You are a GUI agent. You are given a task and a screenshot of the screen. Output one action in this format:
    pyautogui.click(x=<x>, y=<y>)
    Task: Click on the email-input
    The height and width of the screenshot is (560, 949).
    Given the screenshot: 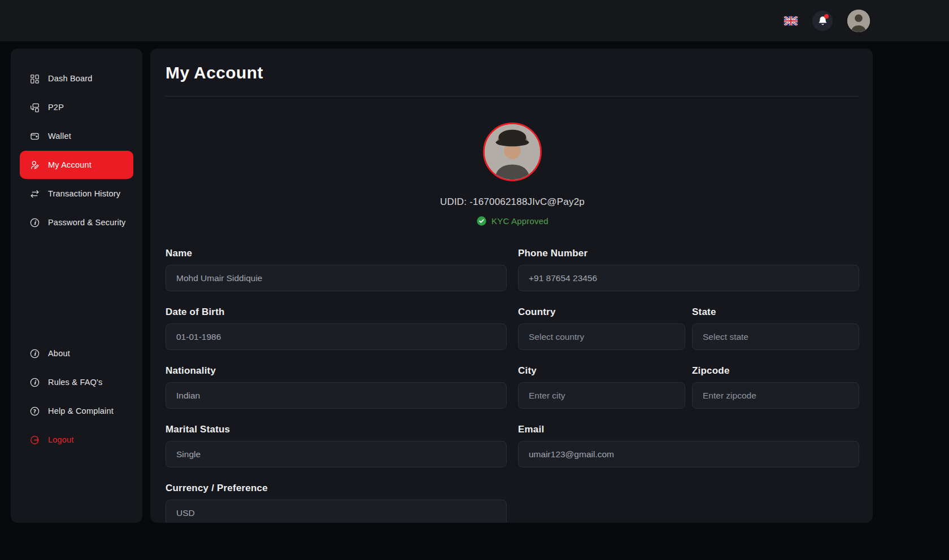 What is the action you would take?
    pyautogui.click(x=689, y=454)
    